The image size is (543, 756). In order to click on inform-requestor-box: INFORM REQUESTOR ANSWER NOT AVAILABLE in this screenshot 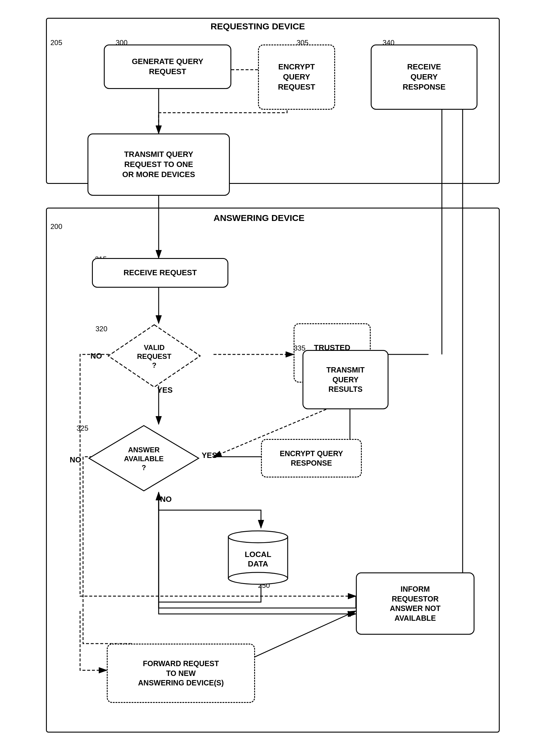, I will do `click(415, 603)`.